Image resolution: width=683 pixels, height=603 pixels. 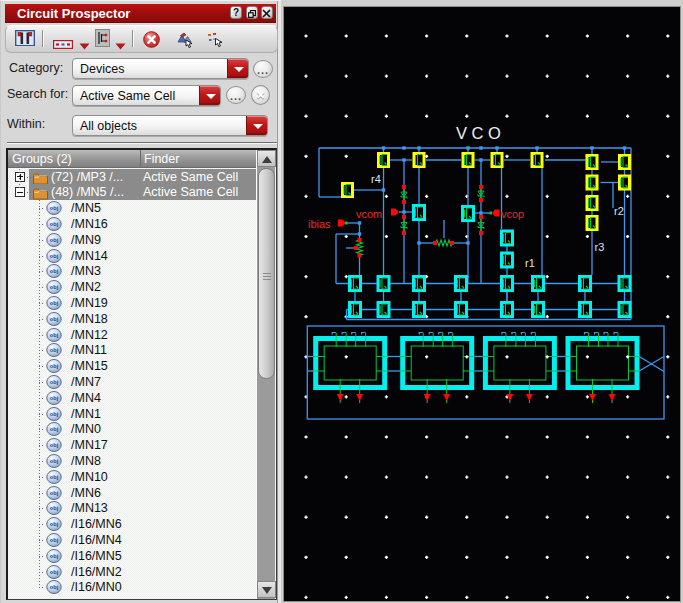 What do you see at coordinates (132, 398) in the screenshot?
I see `tree-item: obj/MN4` at bounding box center [132, 398].